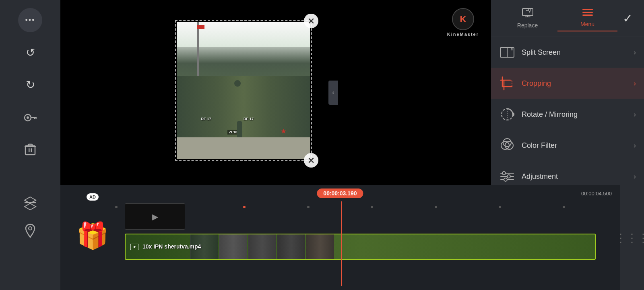 The width and height of the screenshot is (644, 290). I want to click on clip-thumbnails, so click(392, 246).